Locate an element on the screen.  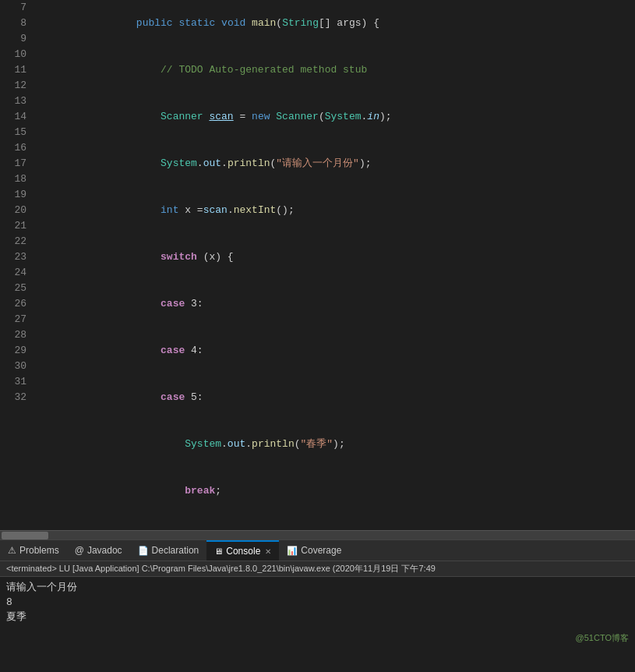
console-header-text: <terminated> LU [Java Application] C:\Pr… is located at coordinates (221, 568).